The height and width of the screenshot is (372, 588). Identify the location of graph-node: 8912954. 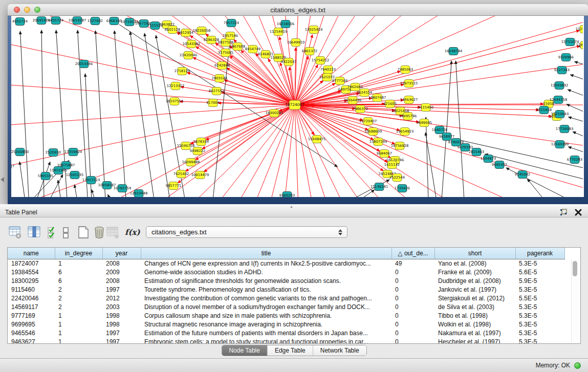
(186, 33).